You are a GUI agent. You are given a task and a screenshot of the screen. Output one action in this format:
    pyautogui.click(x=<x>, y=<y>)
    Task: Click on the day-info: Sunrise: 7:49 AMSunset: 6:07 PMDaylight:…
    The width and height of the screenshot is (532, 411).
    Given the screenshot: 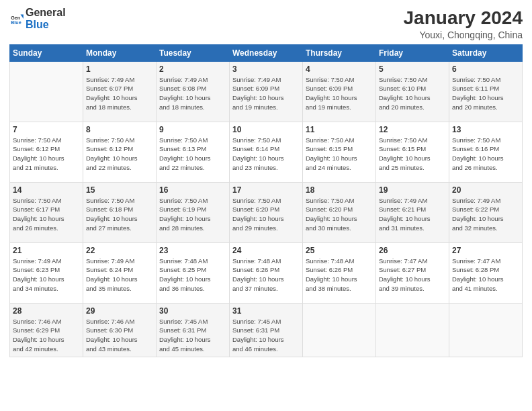 What is the action you would take?
    pyautogui.click(x=120, y=94)
    